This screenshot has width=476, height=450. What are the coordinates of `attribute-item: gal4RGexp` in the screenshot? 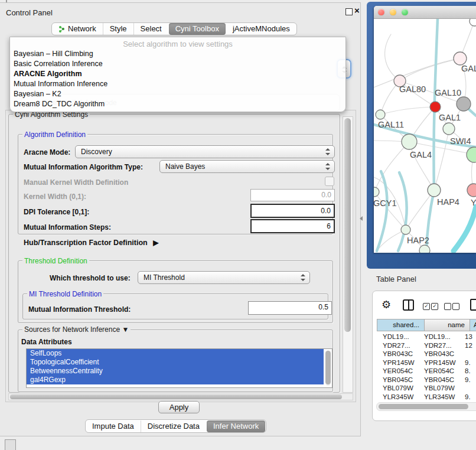 It's located at (175, 380).